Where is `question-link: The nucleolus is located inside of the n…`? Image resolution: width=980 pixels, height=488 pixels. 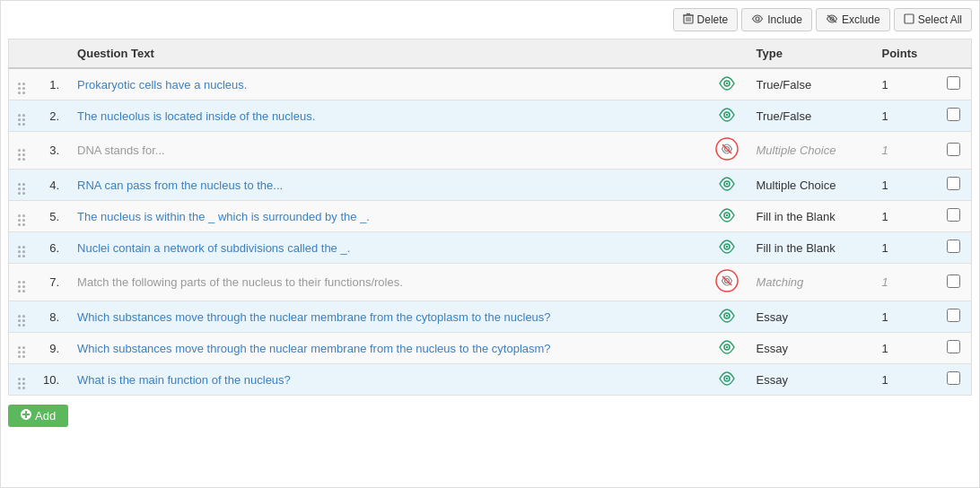
question-link: The nucleolus is located inside of the n… is located at coordinates (196, 117).